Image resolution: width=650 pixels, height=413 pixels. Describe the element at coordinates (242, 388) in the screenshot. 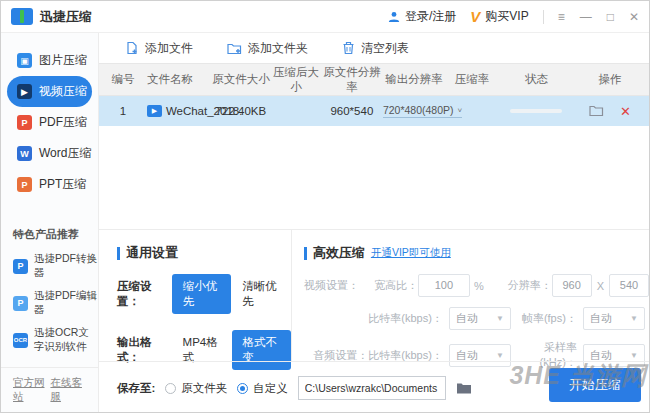

I see `radio-selected-icon` at that location.